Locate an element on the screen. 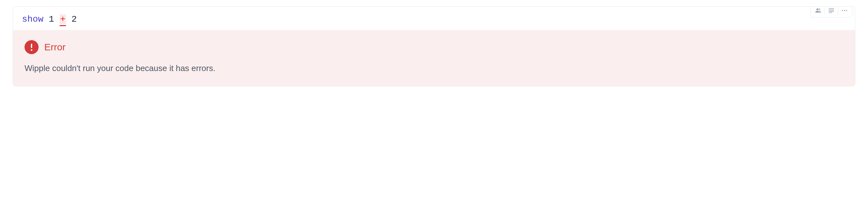 Image resolution: width=868 pixels, height=223 pixels. toolbar is located at coordinates (832, 12).